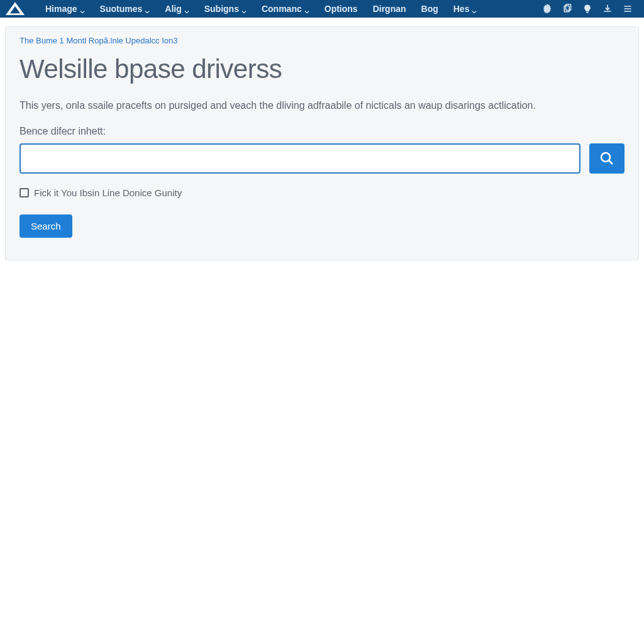 The width and height of the screenshot is (644, 644). I want to click on gear-icon, so click(547, 9).